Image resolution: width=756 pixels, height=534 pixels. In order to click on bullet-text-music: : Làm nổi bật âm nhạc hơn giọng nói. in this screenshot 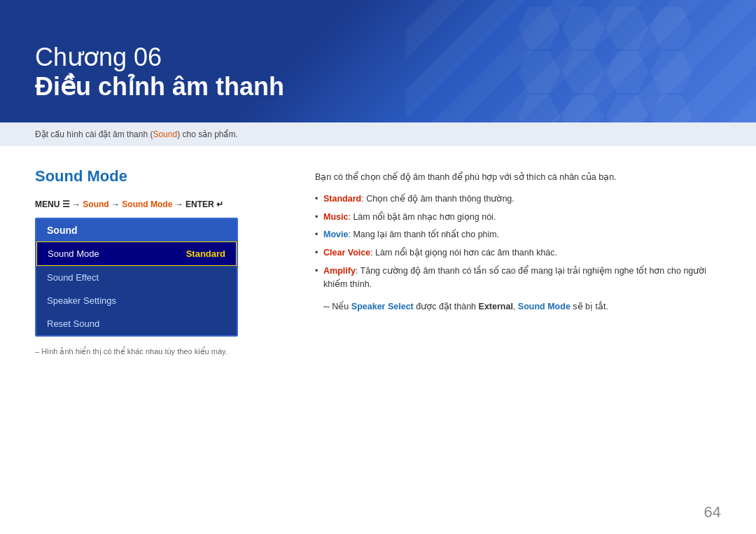, I will do `click(421, 217)`.